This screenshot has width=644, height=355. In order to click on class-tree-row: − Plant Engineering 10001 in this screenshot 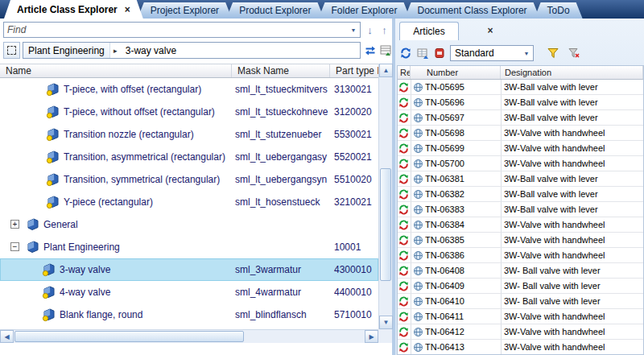, I will do `click(189, 247)`.